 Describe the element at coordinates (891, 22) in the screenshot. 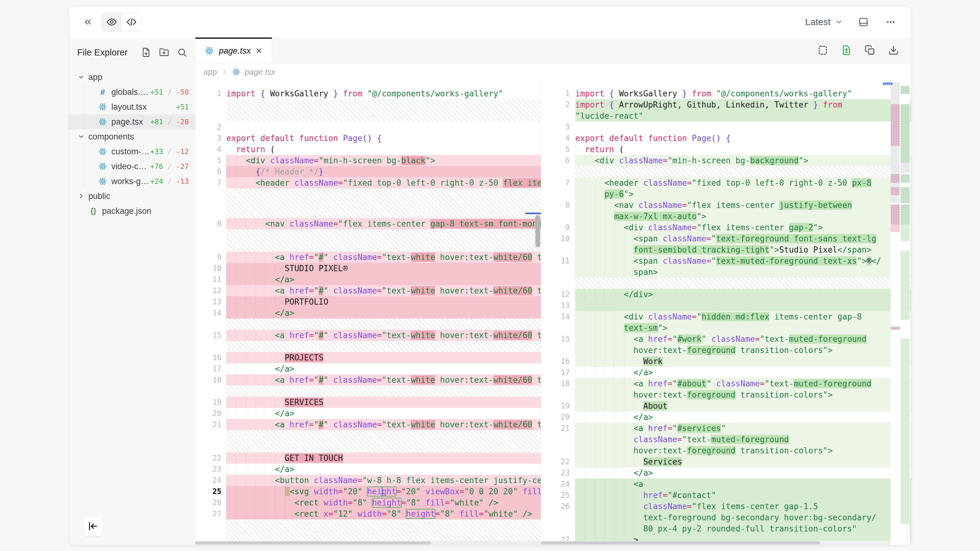

I see `ellipsis-icon` at that location.